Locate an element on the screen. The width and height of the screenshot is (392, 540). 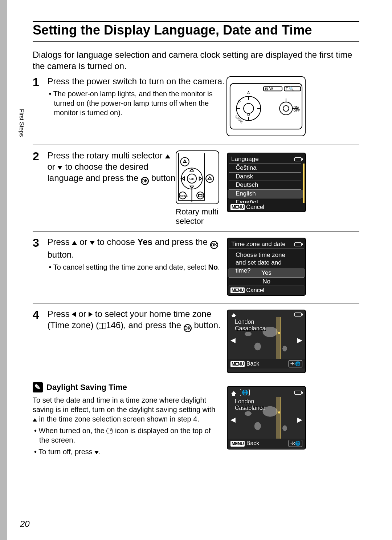
dst-bullet2-b: . is located at coordinates (100, 452).